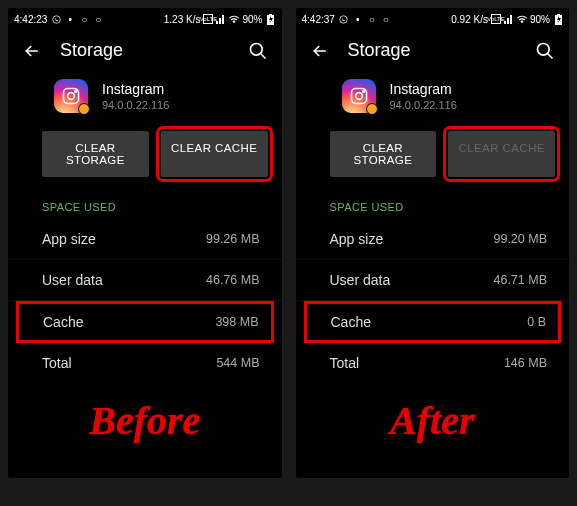  What do you see at coordinates (520, 239) in the screenshot?
I see `row-value: 99.20 MB` at bounding box center [520, 239].